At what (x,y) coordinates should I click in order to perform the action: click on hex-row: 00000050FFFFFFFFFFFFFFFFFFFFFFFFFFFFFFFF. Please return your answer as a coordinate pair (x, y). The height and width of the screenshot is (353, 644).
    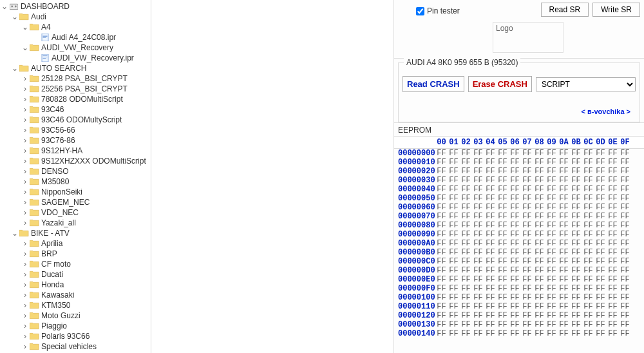
    Looking at the image, I should click on (519, 198).